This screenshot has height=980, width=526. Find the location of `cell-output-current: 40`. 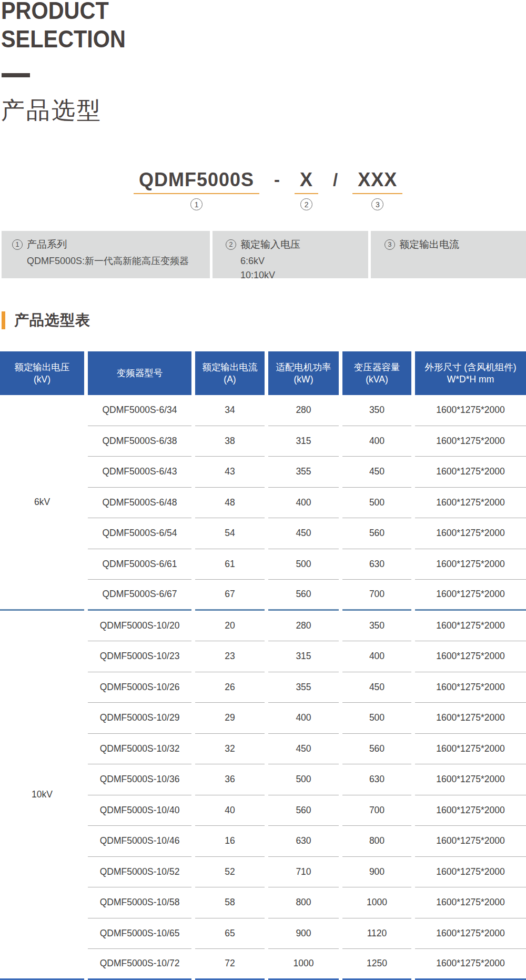

cell-output-current: 40 is located at coordinates (230, 811).